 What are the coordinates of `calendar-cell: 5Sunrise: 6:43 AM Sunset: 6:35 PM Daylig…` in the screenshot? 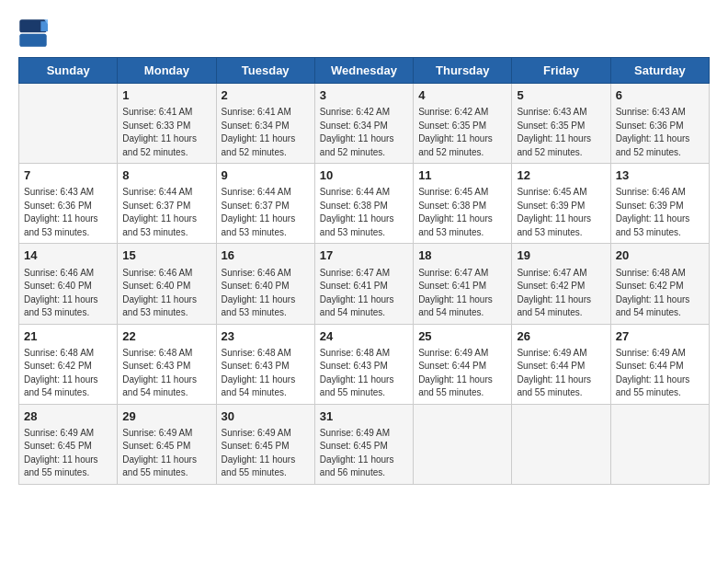 It's located at (561, 123).